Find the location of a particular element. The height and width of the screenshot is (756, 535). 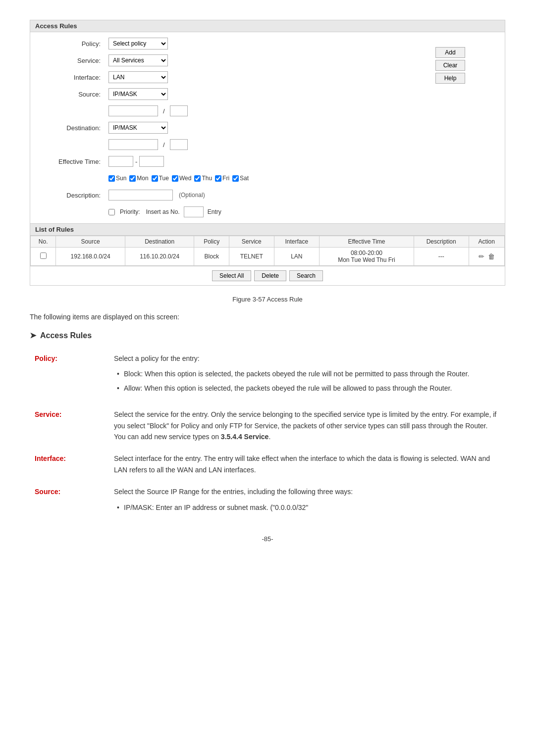

table-actions: Select All Delete Search is located at coordinates (268, 275).